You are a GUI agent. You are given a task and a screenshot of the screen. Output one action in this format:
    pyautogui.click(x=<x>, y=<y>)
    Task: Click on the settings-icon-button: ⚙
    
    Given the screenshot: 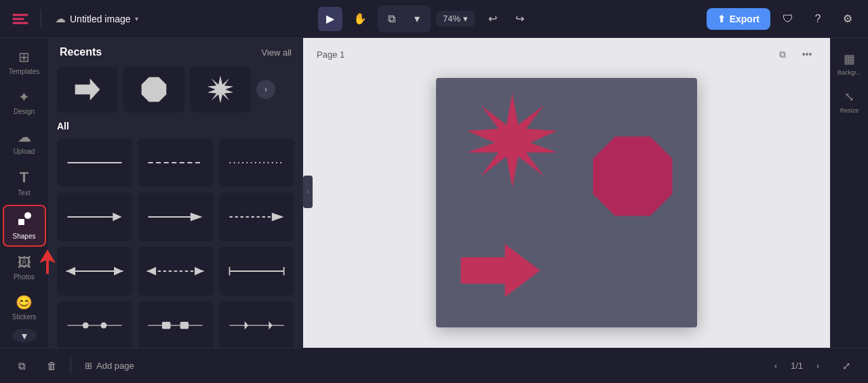 What is the action you would take?
    pyautogui.click(x=848, y=19)
    